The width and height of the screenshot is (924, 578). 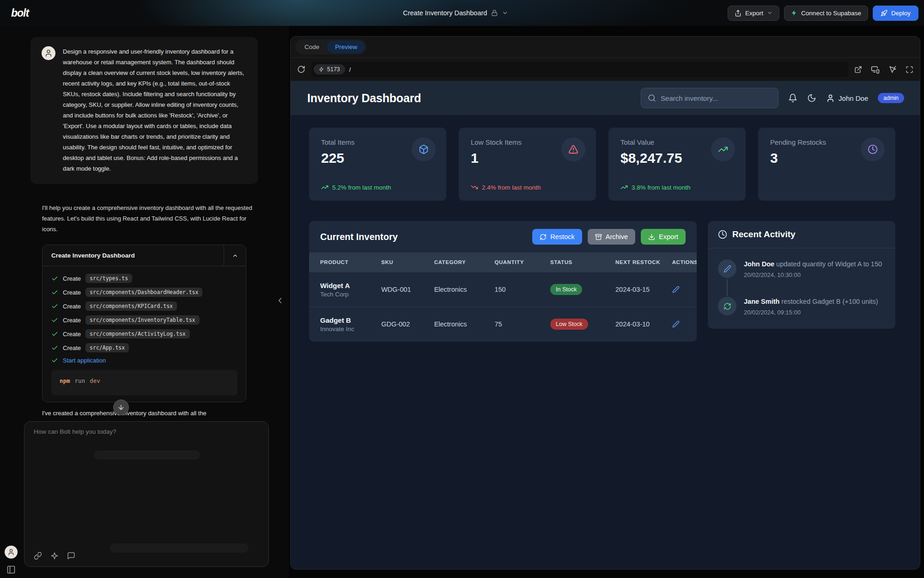 What do you see at coordinates (11, 560) in the screenshot?
I see `corner-controls` at bounding box center [11, 560].